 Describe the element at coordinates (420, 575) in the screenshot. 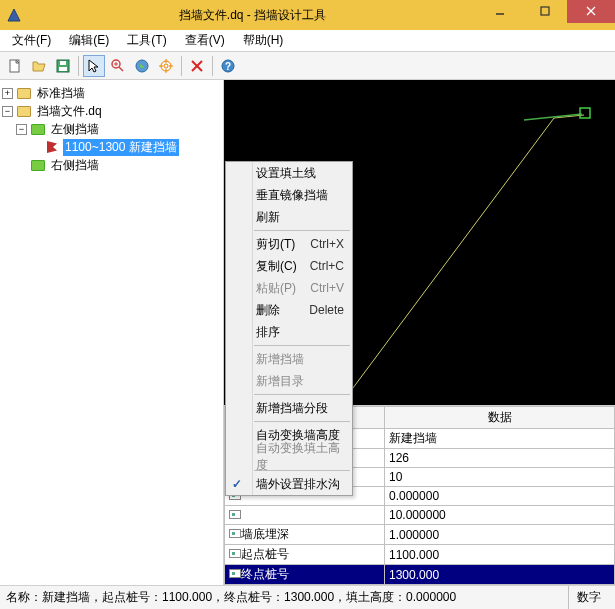

I see `grid-row: 终点桩号1300.000` at that location.